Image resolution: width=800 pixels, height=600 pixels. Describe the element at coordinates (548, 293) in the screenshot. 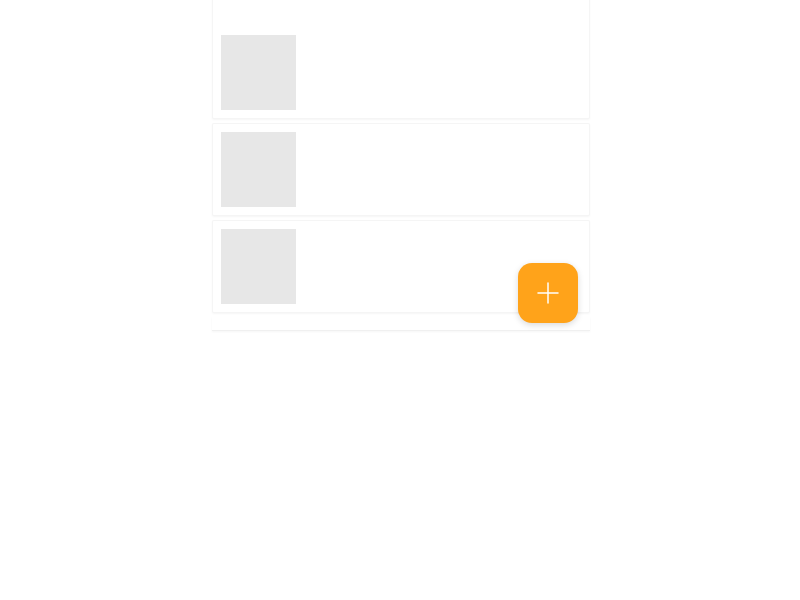

I see `plus-icon` at that location.